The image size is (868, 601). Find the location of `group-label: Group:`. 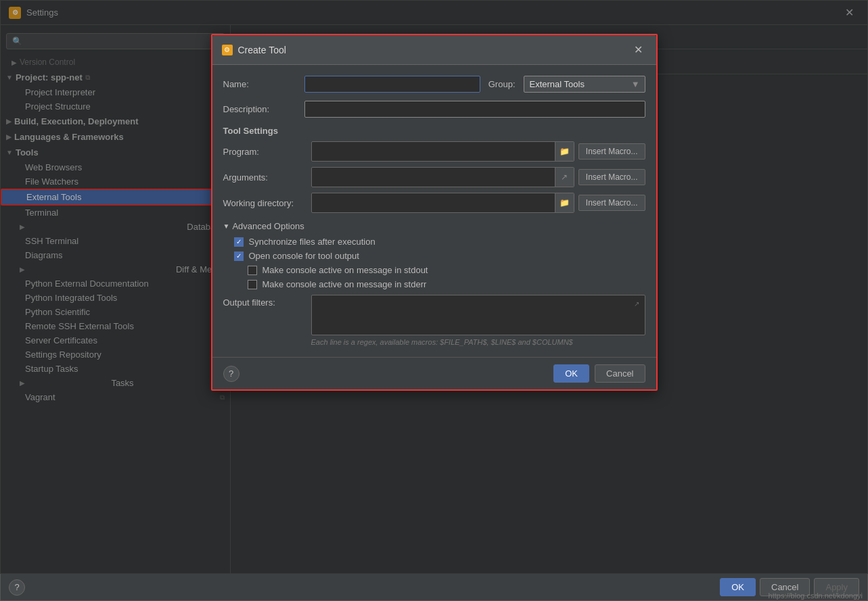

group-label: Group: is located at coordinates (502, 84).